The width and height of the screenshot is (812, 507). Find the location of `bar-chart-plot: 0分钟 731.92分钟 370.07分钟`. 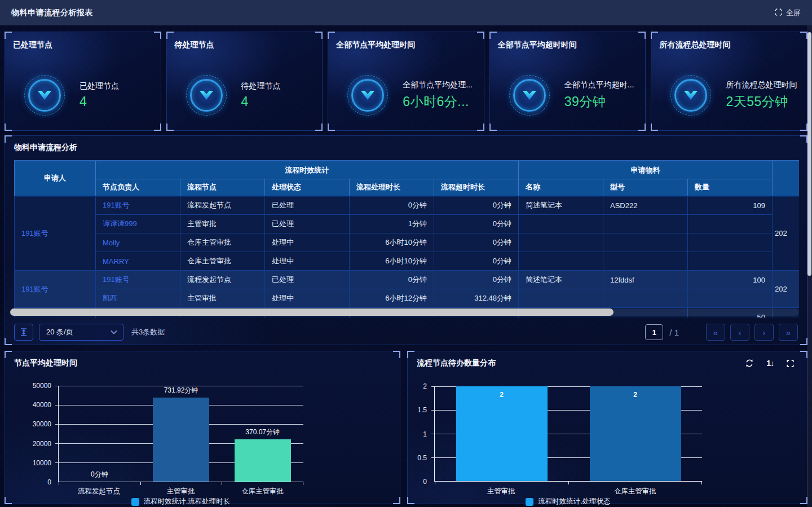

bar-chart-plot: 0分钟 731.92分钟 370.07分钟 is located at coordinates (180, 434).